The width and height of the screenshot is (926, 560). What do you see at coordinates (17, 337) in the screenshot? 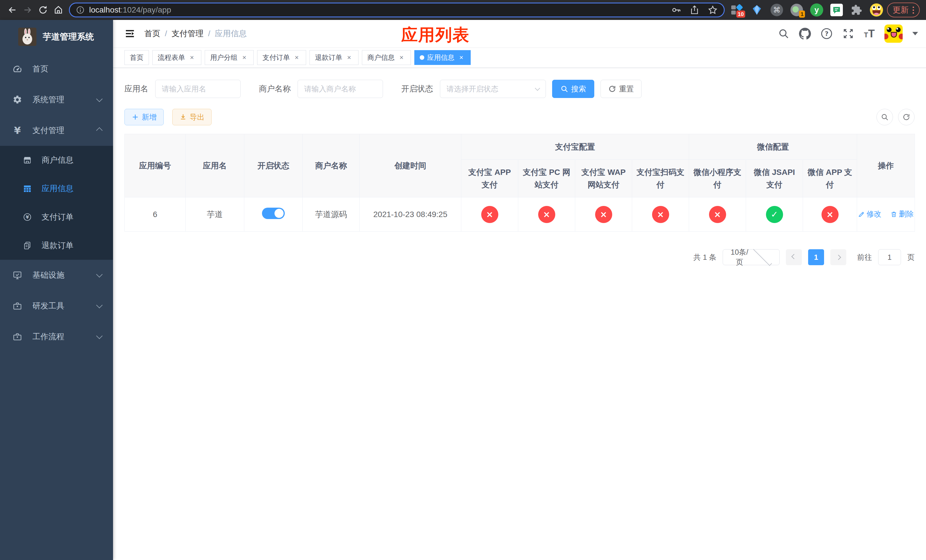
I see `briefcase-icon` at bounding box center [17, 337].